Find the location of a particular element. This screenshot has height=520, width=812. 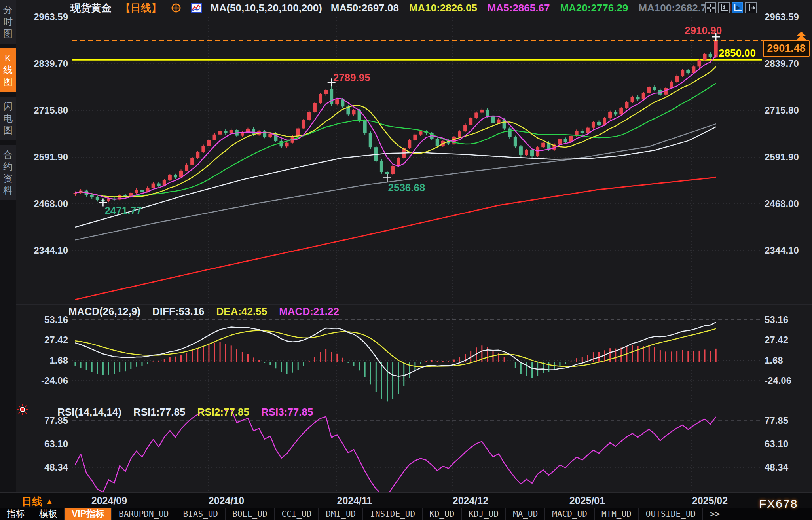

ma-value-label: MA10:2826.05 is located at coordinates (443, 8).